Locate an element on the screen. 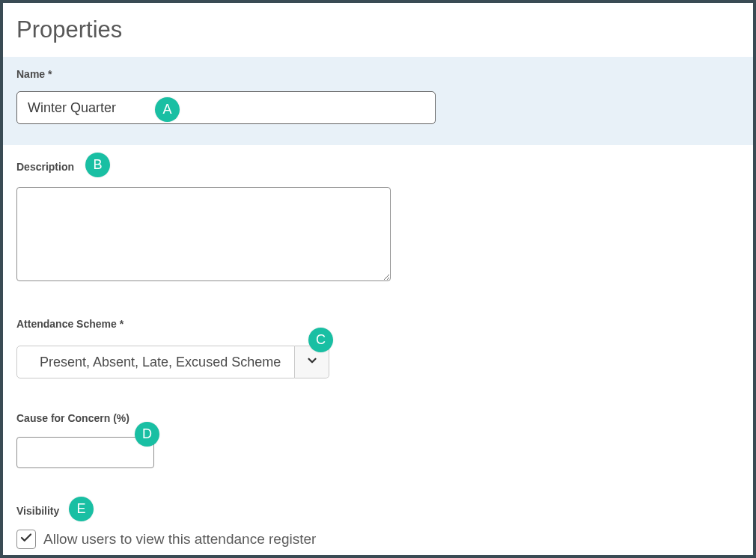 This screenshot has height=558, width=756. chevron-down-icon is located at coordinates (312, 362).